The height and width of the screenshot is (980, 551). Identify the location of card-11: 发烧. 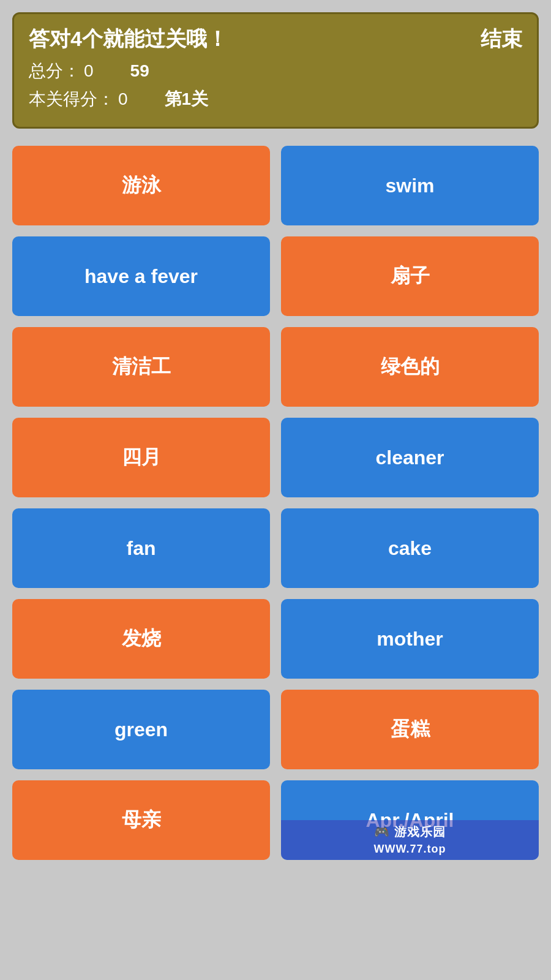
(141, 639).